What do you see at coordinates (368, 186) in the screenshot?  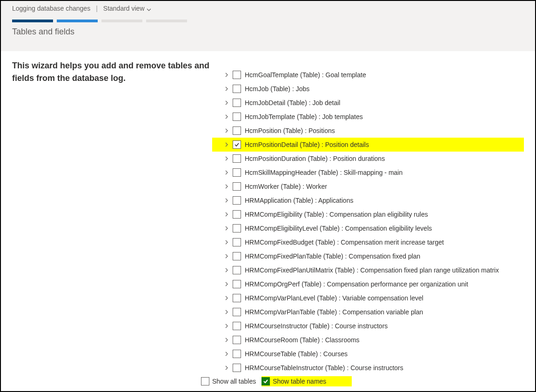 I see `tree-row: HcmWorker (Table) : Worker` at bounding box center [368, 186].